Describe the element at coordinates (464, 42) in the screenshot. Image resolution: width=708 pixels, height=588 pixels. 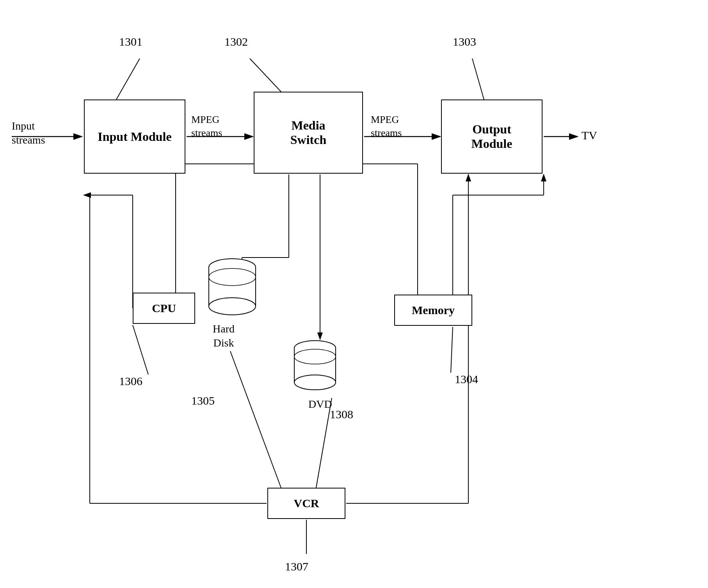
I see `ref-1303: 1303` at that location.